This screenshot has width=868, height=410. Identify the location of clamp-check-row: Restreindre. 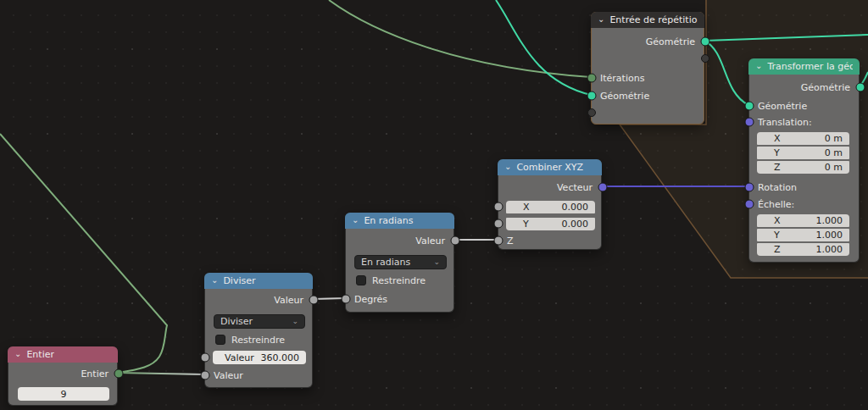
(250, 340).